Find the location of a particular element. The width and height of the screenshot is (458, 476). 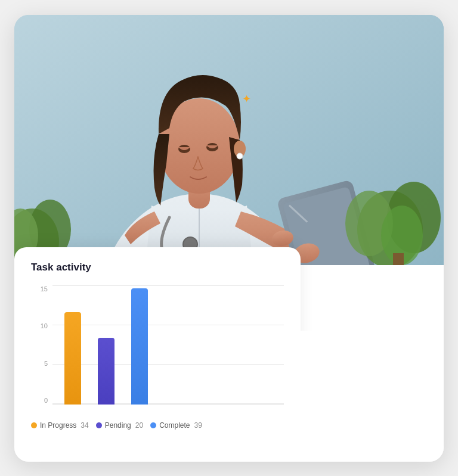

sparkle-decoration: ✦ is located at coordinates (248, 98).